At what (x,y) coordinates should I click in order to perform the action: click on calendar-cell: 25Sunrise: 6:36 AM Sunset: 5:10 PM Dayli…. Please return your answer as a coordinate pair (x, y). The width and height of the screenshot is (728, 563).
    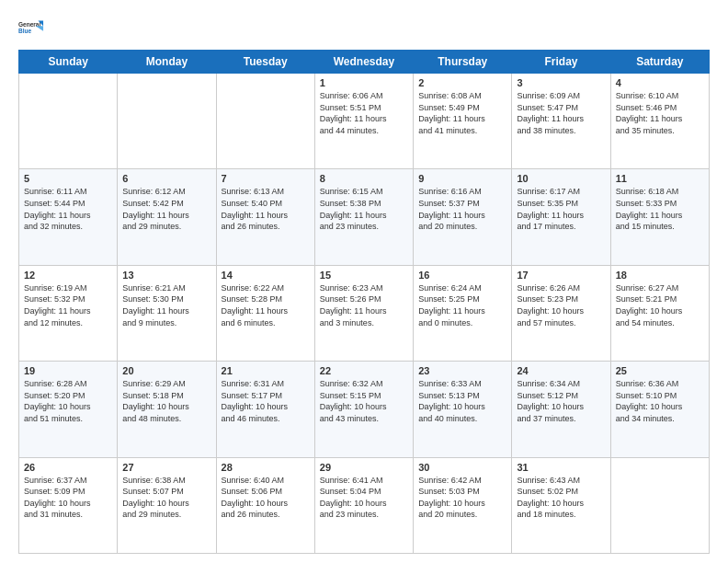
    Looking at the image, I should click on (660, 409).